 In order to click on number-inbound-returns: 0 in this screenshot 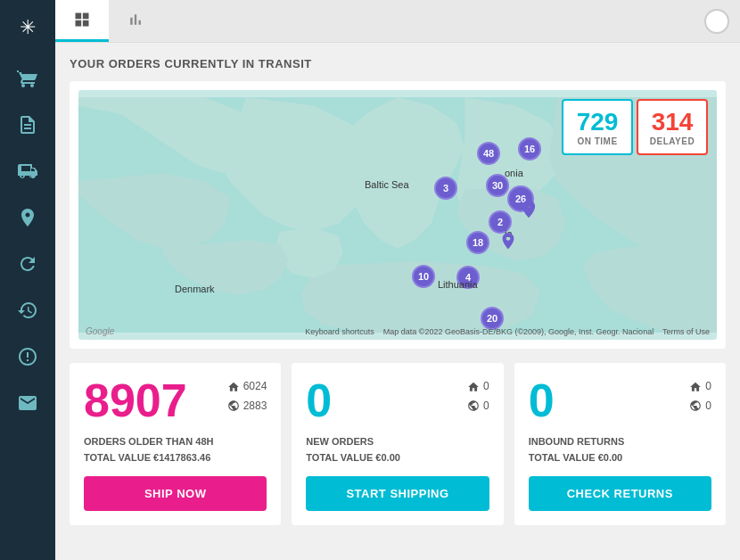, I will do `click(542, 400)`.